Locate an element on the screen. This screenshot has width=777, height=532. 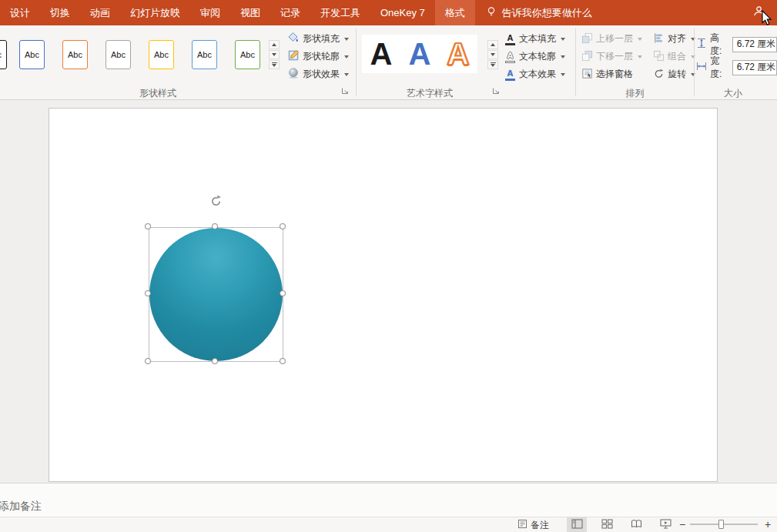
rotation-handle is located at coordinates (216, 202).